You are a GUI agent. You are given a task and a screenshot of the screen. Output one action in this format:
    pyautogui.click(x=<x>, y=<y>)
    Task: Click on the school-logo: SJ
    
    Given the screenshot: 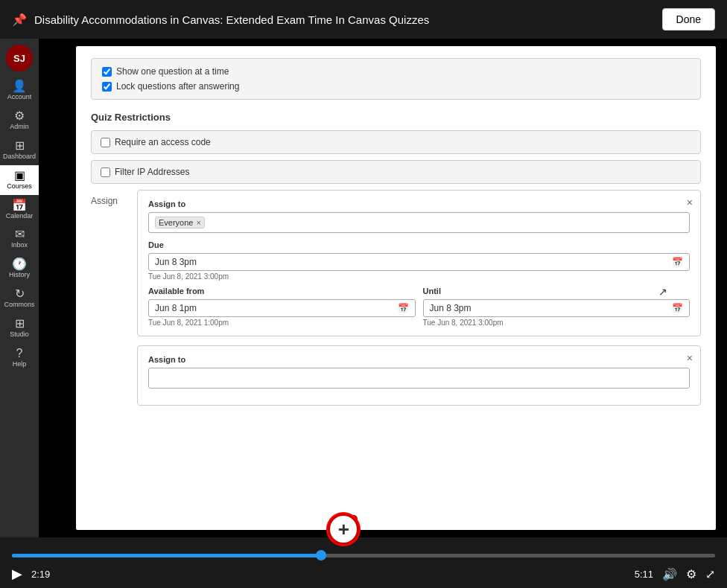 What is the action you would take?
    pyautogui.click(x=19, y=58)
    